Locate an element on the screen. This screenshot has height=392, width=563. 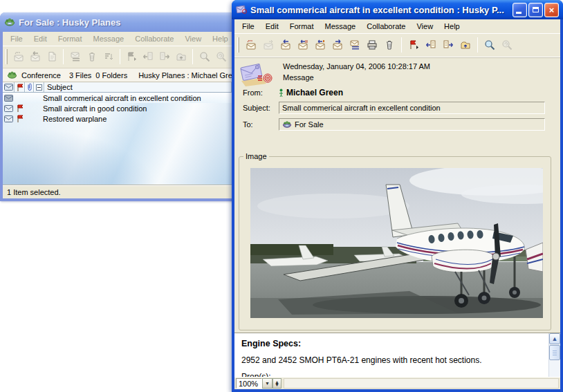
message-kind: Message is located at coordinates (419, 77).